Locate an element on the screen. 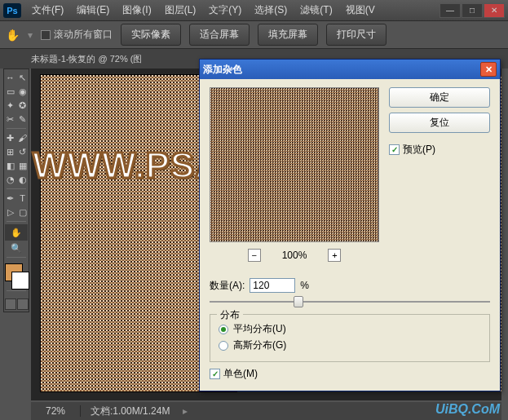  print-size-button: 打印尺寸 is located at coordinates (356, 34).